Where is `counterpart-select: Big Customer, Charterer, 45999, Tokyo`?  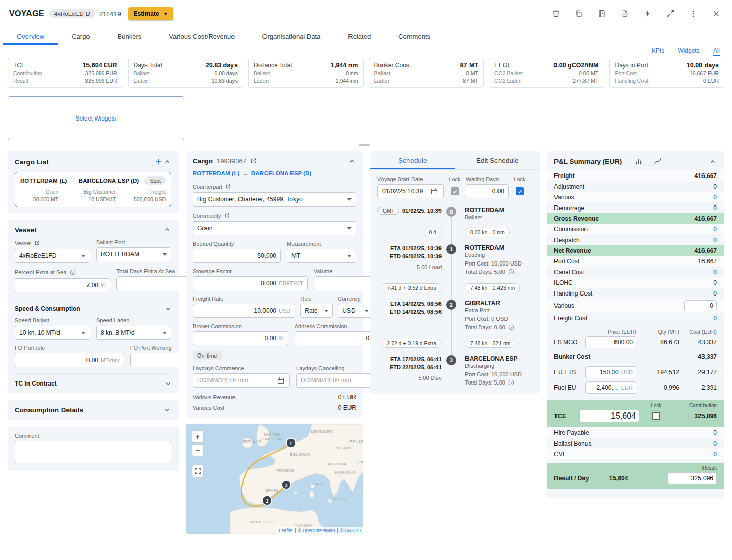 counterpart-select: Big Customer, Charterer, 45999, Tokyo is located at coordinates (275, 199).